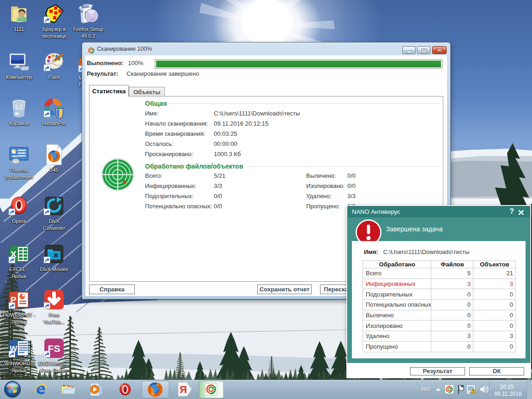 Image resolution: width=532 pixels, height=399 pixels. I want to click on svg-text: 09.11.2016, so click(508, 394).